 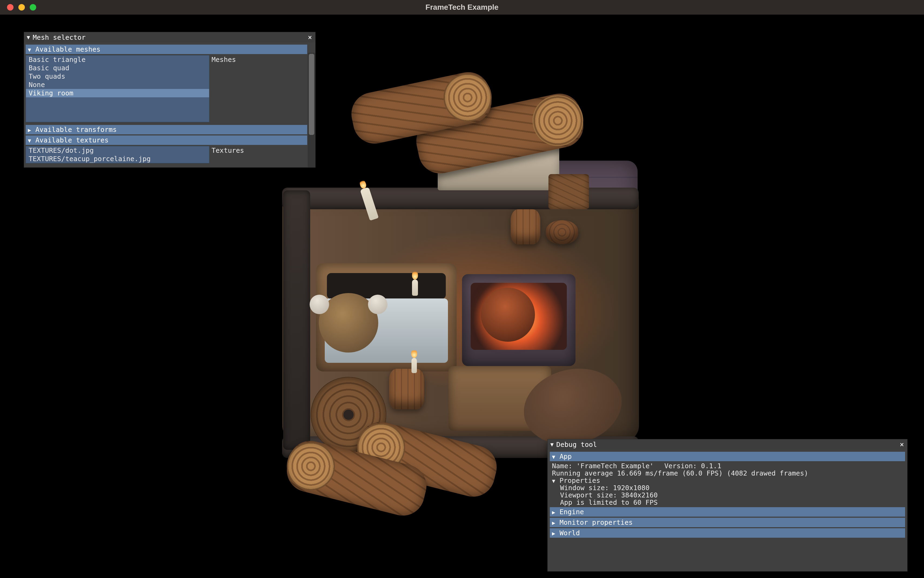 I want to click on app-name-version-row: Name: 'FrameTech Example' Version: 0.1.1, so click(x=727, y=466).